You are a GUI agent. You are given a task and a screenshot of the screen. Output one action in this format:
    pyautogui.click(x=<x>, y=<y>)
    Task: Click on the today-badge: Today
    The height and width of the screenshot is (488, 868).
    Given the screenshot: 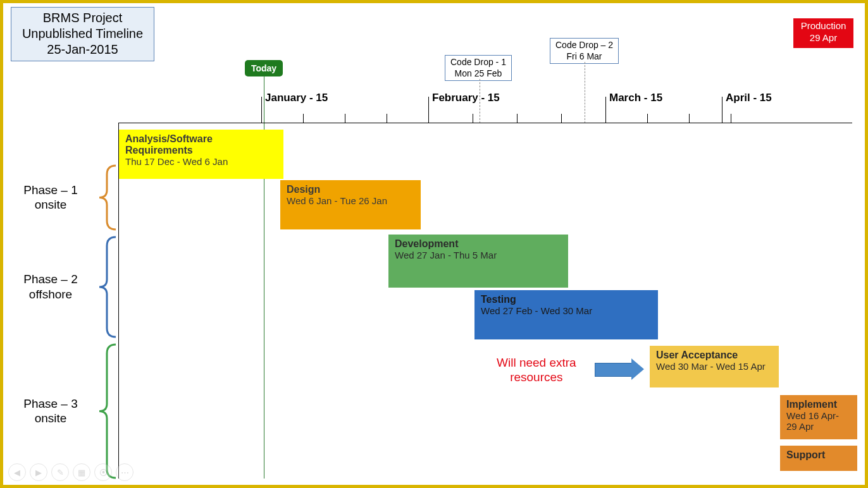 What is the action you would take?
    pyautogui.click(x=264, y=68)
    